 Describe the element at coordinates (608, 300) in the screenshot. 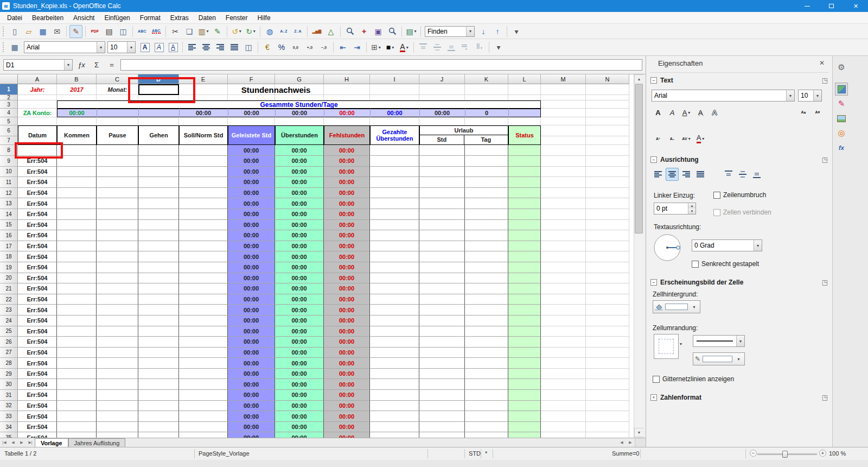

I see `cell-N22` at that location.